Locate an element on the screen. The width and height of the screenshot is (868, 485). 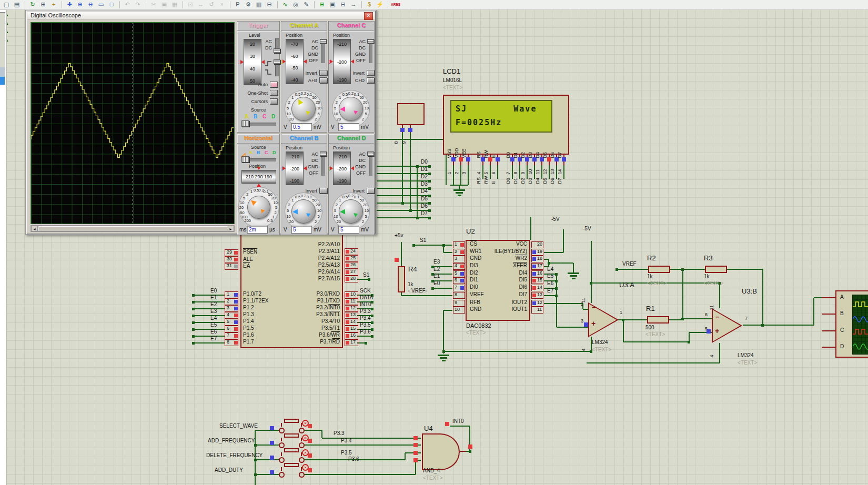
horizontal-position-gauge: 210 200 190 is located at coordinates (259, 177).